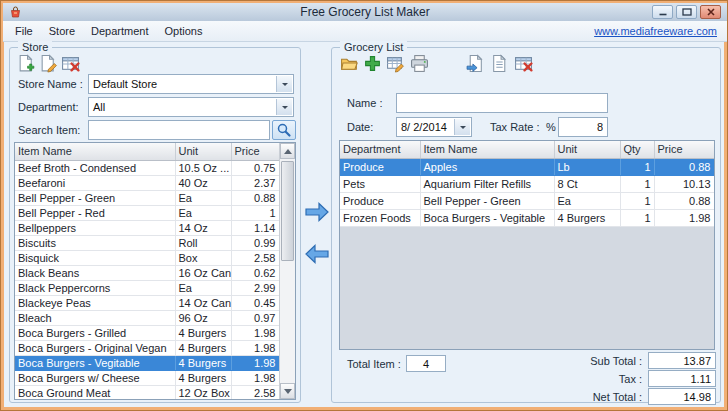  I want to click on scroll-down-button, so click(288, 391).